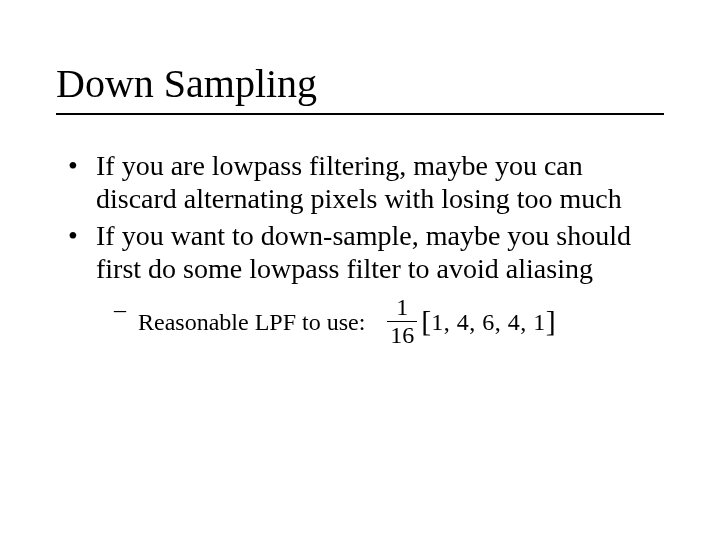  I want to click on bullet-text: If you are lowpass filtering, maybe you …, so click(359, 182).